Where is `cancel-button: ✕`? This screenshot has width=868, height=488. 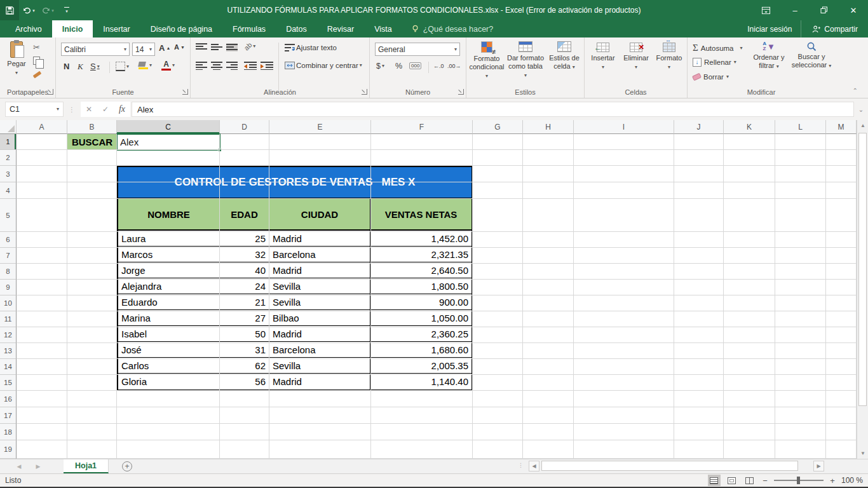
cancel-button: ✕ is located at coordinates (89, 109).